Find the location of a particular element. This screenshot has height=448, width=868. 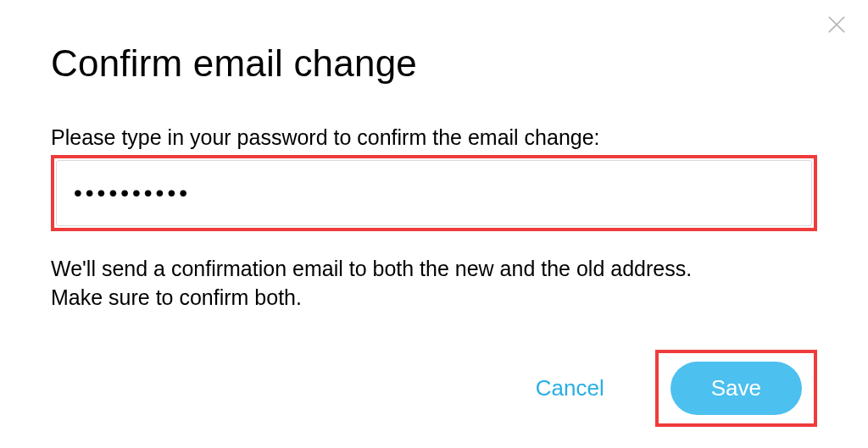

password-input is located at coordinates (434, 193).